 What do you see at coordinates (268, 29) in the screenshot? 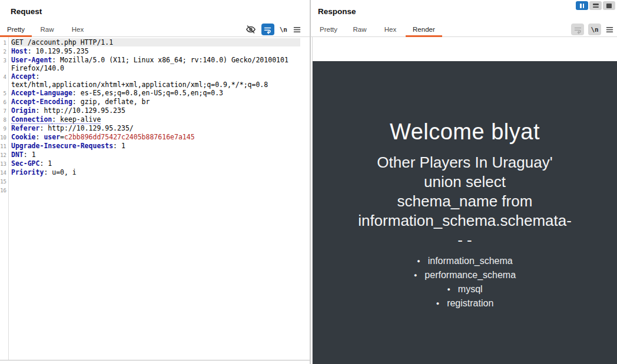
I see `word-wrap-toggle` at bounding box center [268, 29].